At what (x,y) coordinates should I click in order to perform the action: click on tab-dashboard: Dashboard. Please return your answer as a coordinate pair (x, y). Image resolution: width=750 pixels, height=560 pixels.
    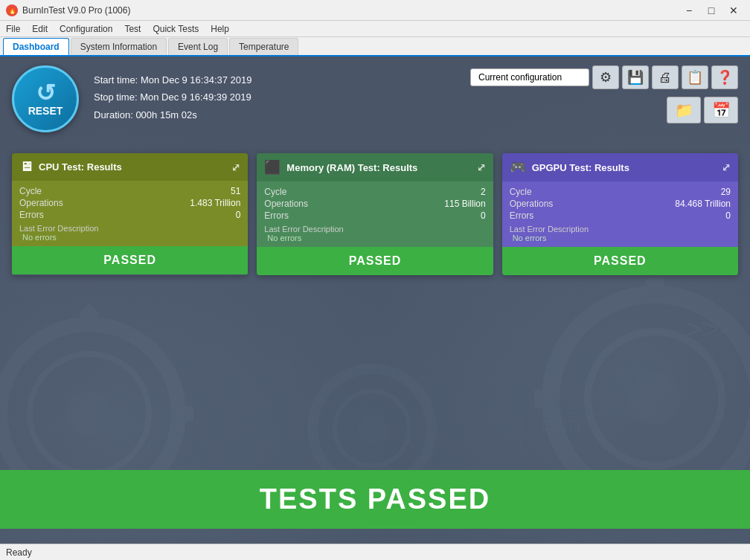
    Looking at the image, I should click on (36, 46).